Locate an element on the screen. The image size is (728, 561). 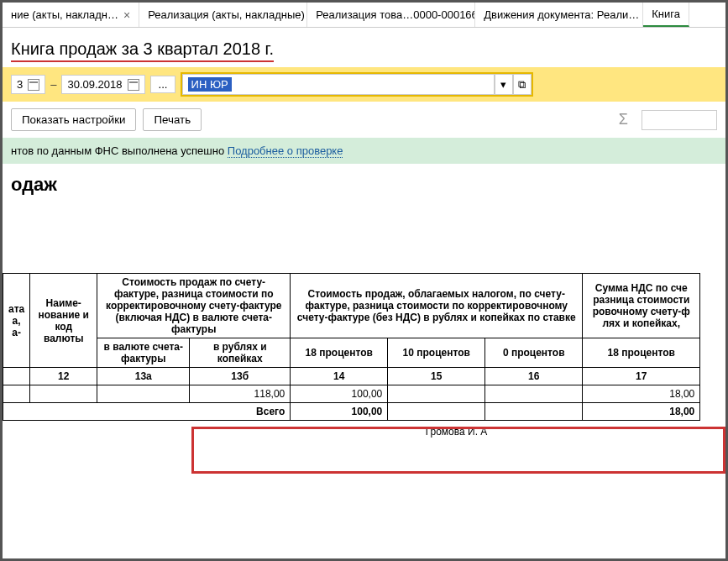
sum-input is located at coordinates (679, 120).